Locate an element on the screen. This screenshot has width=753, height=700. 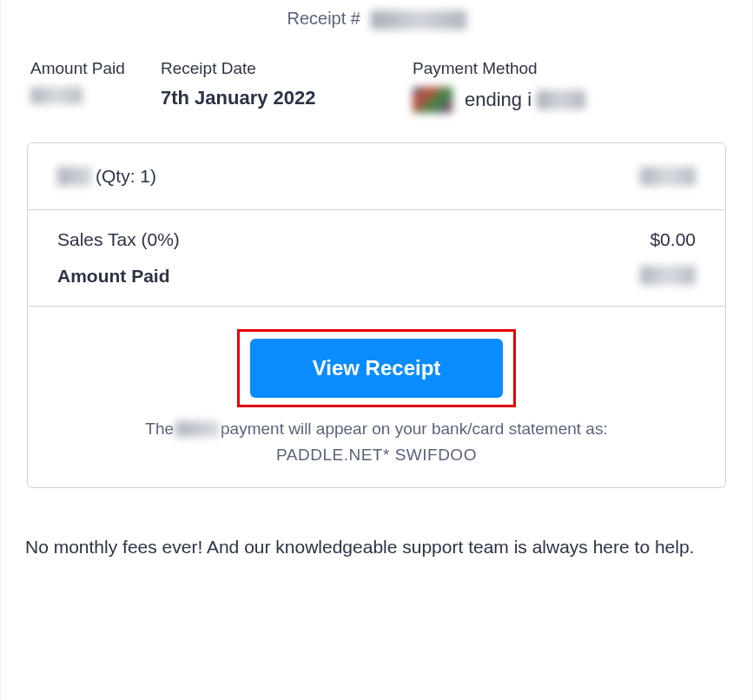
receipt-number-header: Receipt # is located at coordinates (377, 19).